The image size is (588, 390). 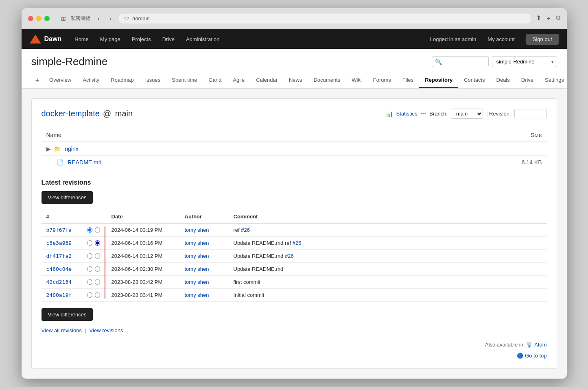 What do you see at coordinates (63, 19) in the screenshot?
I see `browser-nav-controls: ⊞` at bounding box center [63, 19].